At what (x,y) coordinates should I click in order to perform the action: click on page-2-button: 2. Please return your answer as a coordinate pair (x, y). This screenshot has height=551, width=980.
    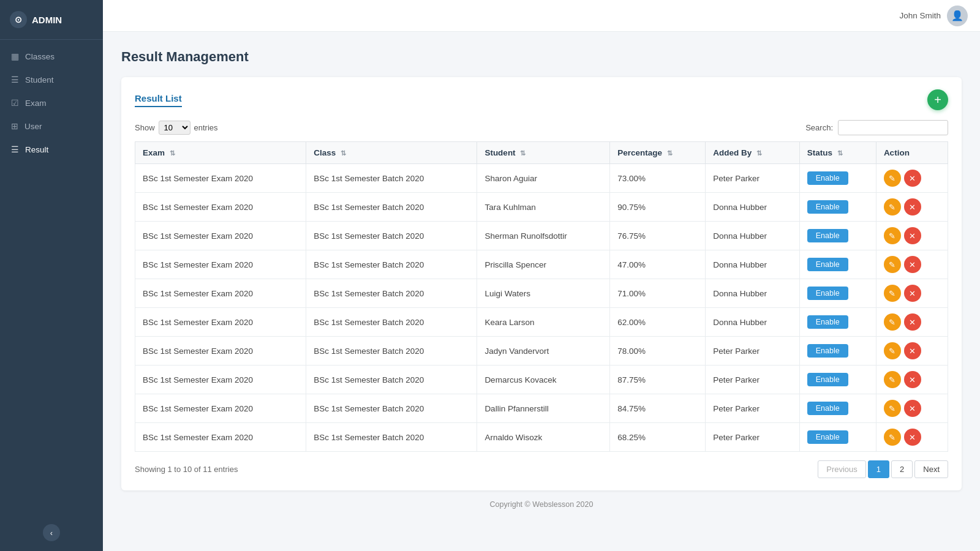
    Looking at the image, I should click on (902, 469).